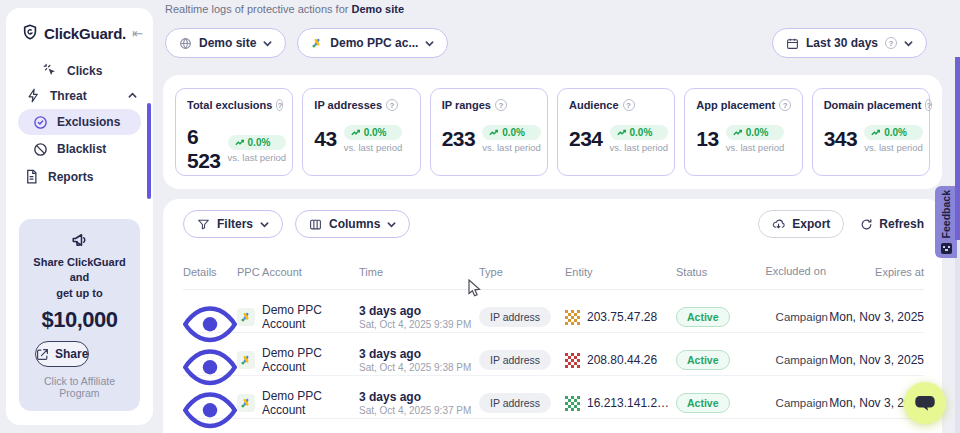  I want to click on type-badge: IP address, so click(515, 317).